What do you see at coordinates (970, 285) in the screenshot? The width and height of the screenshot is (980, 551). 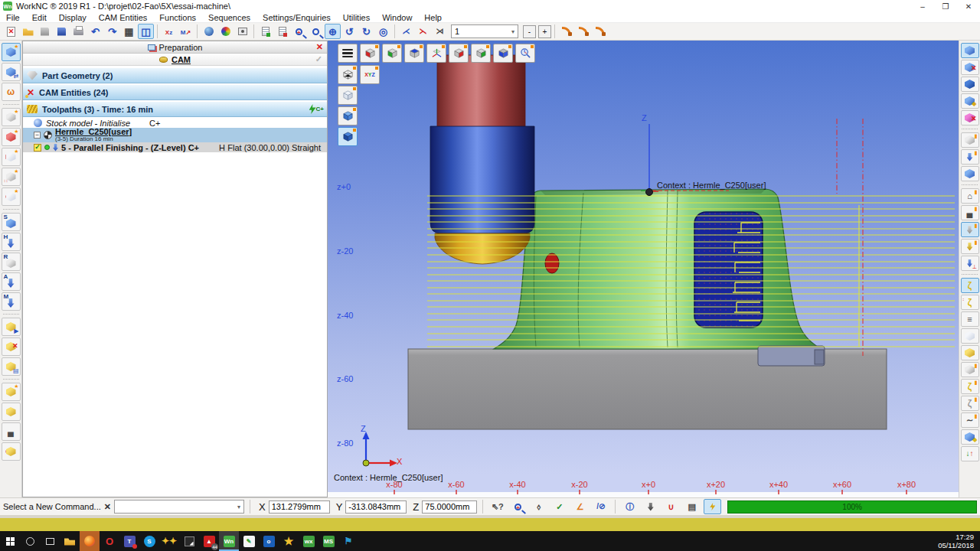 I see `toolpath-display-button: ζ` at bounding box center [970, 285].